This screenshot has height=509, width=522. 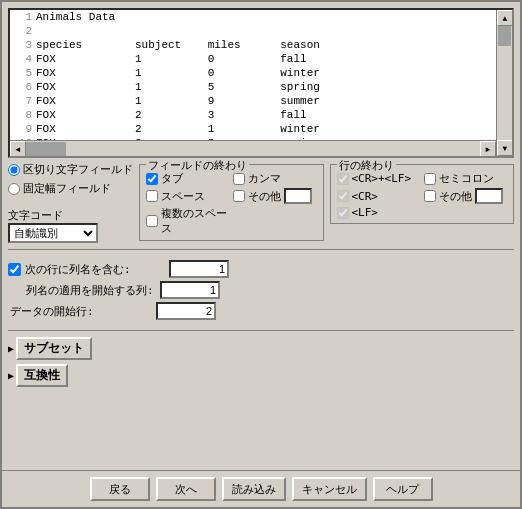 I want to click on include-columns-label: 次の行に列名を含む:, so click(x=95, y=270).